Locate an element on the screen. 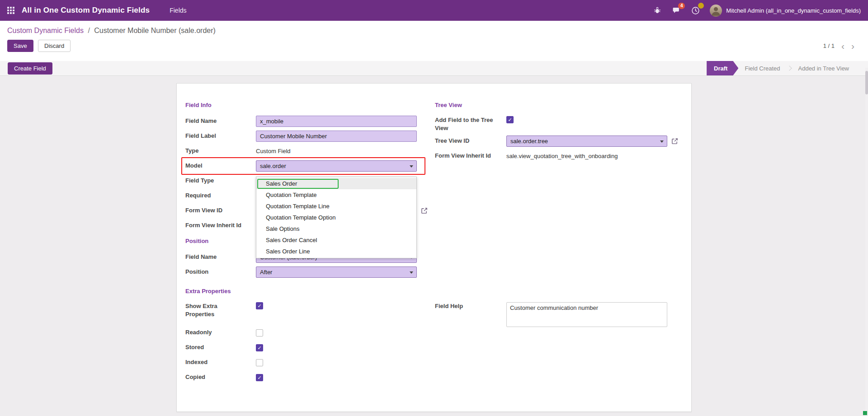 The height and width of the screenshot is (416, 868). model-dropdown: Sales Order Quotation Template Quotation… is located at coordinates (336, 218).